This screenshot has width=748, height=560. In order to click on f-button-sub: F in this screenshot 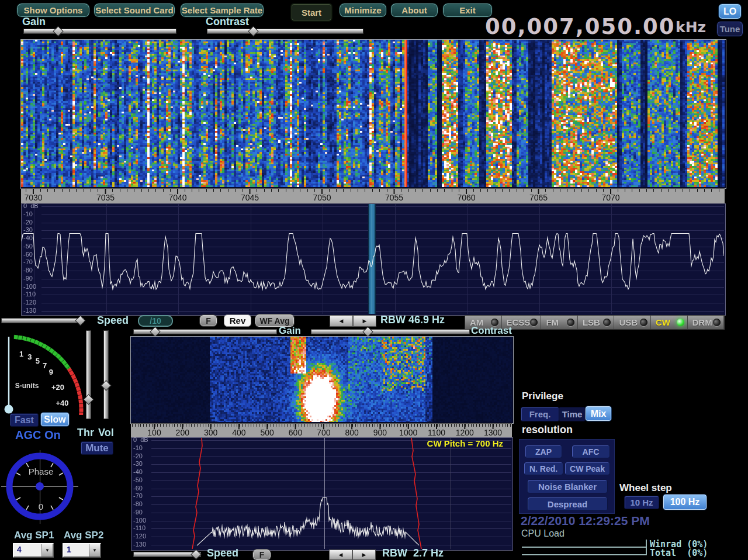, I will do `click(262, 555)`.